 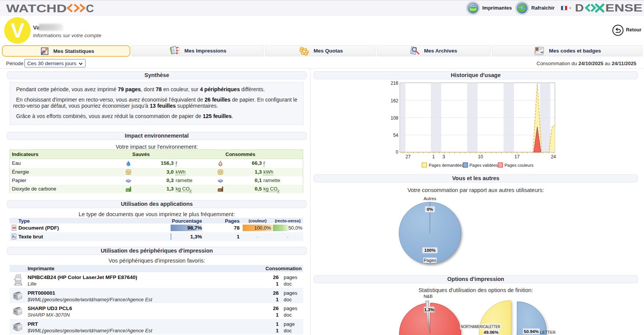 What do you see at coordinates (394, 83) in the screenshot?
I see `svg-text: 216` at bounding box center [394, 83].